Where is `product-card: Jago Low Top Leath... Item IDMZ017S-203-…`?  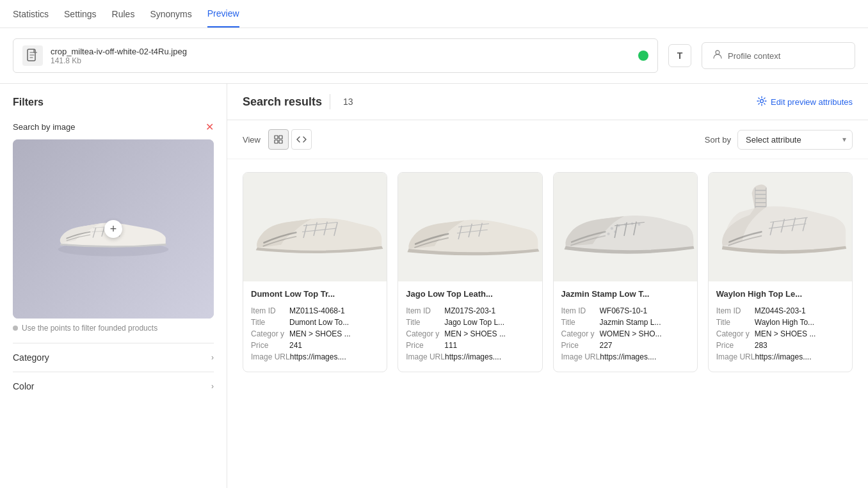
product-card: Jago Low Top Leath... Item IDMZ017S-203-… is located at coordinates (470, 272).